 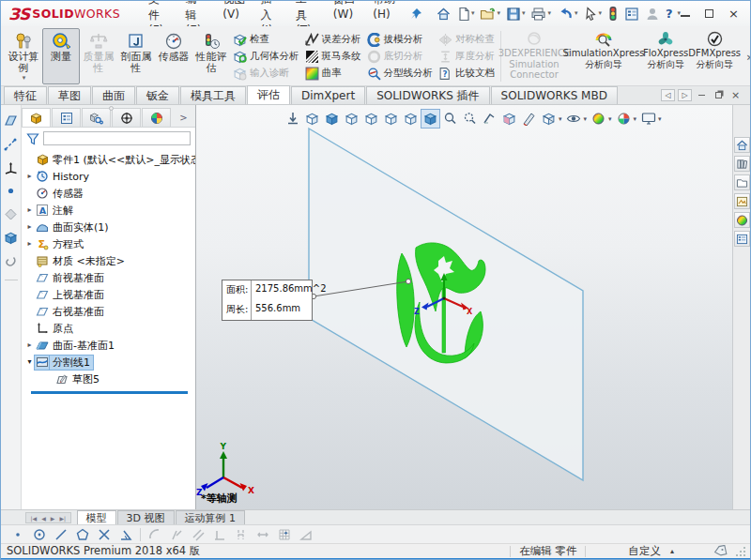 What do you see at coordinates (666, 56) in the screenshot?
I see `floxpress-button: FloXpress 分析向导` at bounding box center [666, 56].